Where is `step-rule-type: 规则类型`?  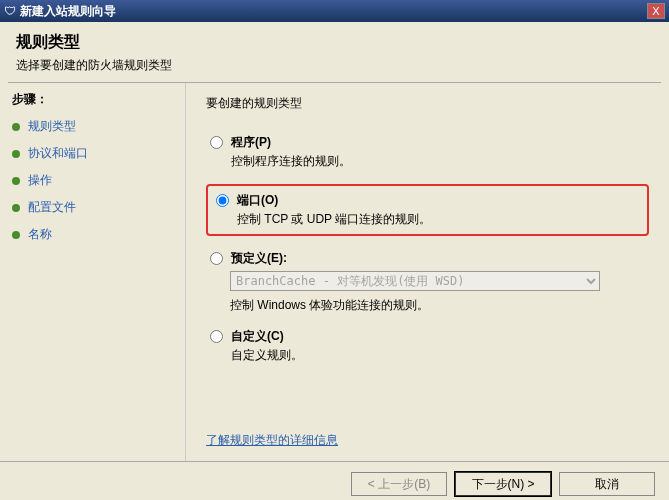 step-rule-type: 规则类型 is located at coordinates (92, 126).